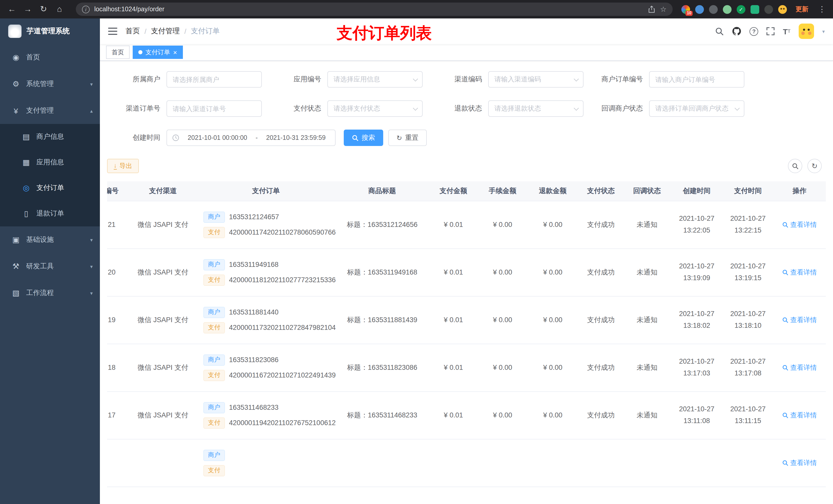  Describe the element at coordinates (805, 166) in the screenshot. I see `table-tools: ↻` at that location.